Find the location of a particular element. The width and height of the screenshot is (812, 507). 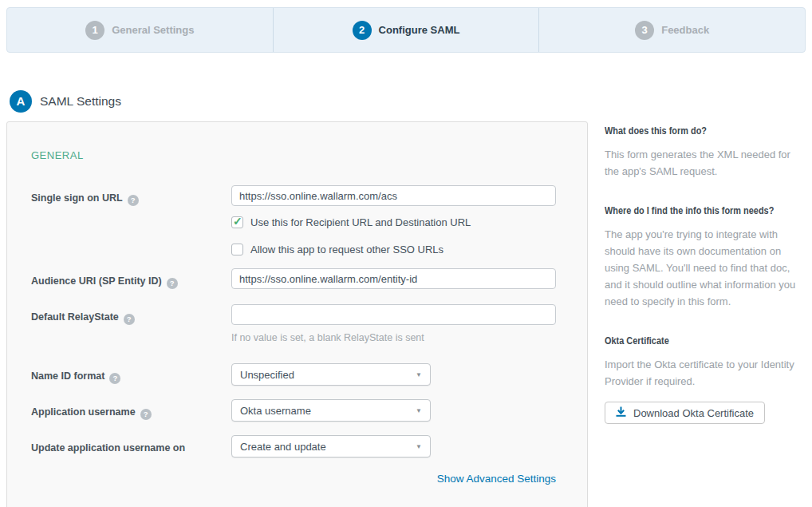

recipient-checkbox-label: Use this for Recipient URL and Destinati… is located at coordinates (361, 222).